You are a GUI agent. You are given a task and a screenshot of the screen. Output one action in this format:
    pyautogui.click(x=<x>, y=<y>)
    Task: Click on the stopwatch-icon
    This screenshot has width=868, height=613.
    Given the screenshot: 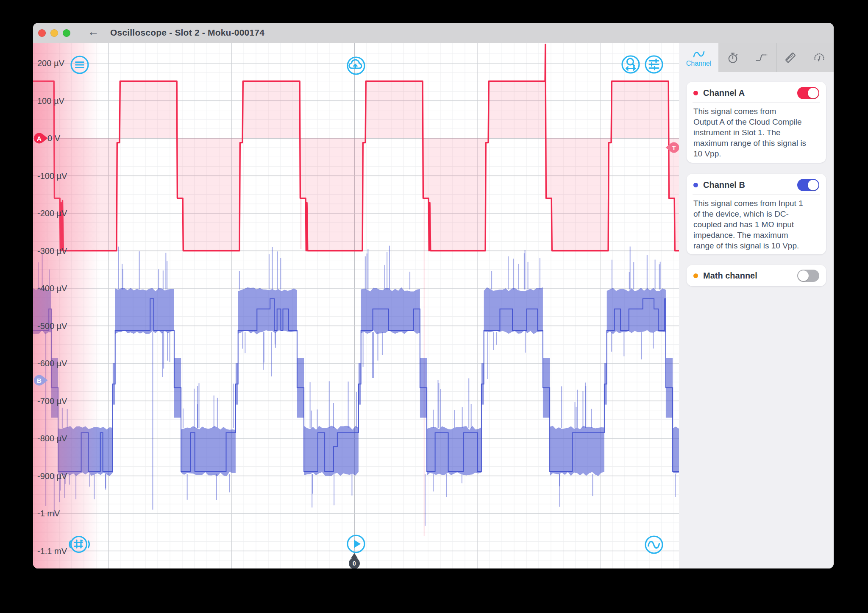 What is the action you would take?
    pyautogui.click(x=733, y=58)
    